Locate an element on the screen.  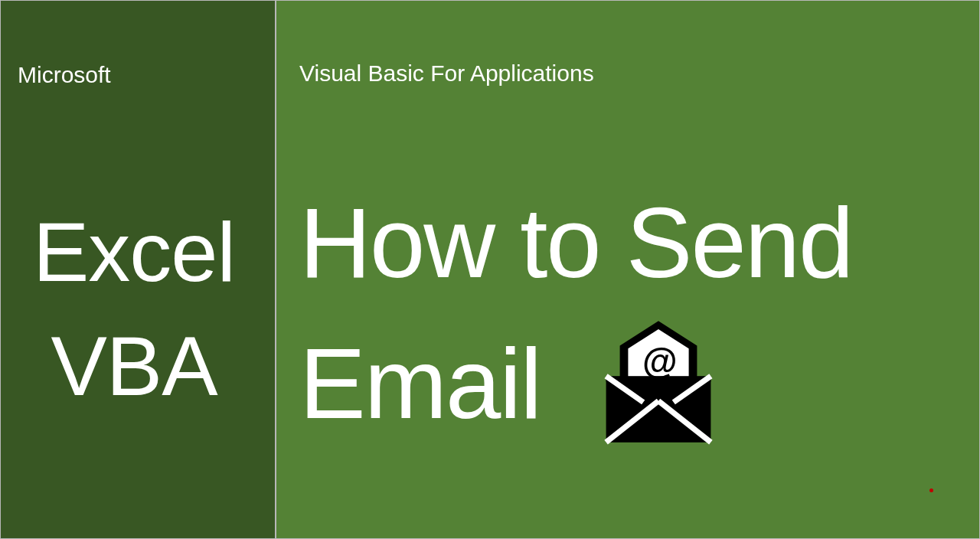
main-title-line2-wrap: Email @ is located at coordinates (513, 392).